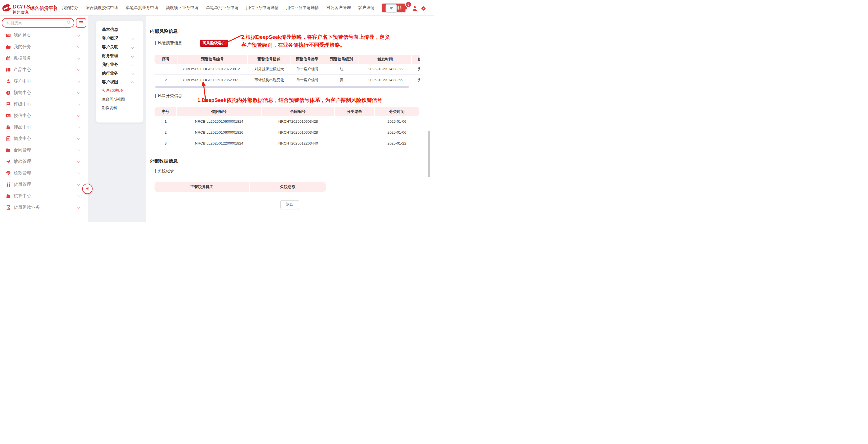 The image size is (868, 444). I want to click on sidebar-item-product-center: 产品中心, so click(44, 70).